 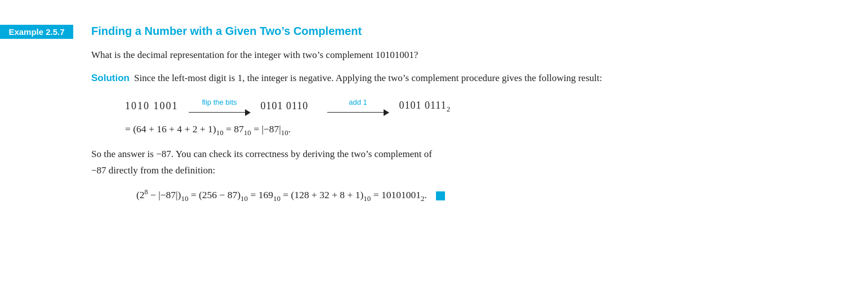 I want to click on step3-number: 0101 01112, so click(x=425, y=106).